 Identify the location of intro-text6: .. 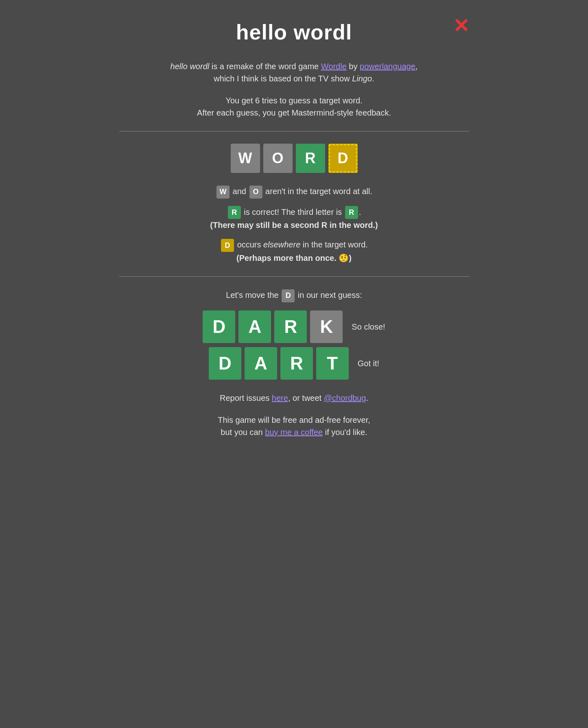
(373, 79).